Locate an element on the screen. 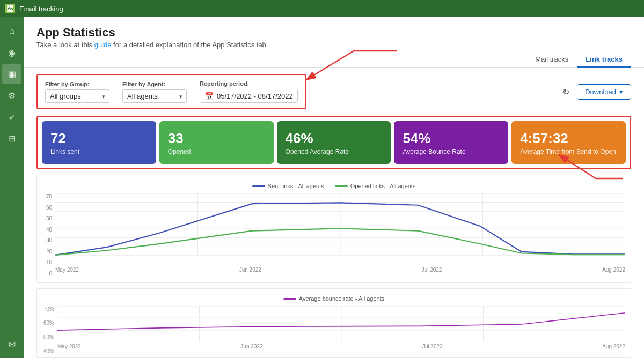 The width and height of the screenshot is (644, 358). chart1-legend: Sent links - All agents Opened links - A… is located at coordinates (334, 186).